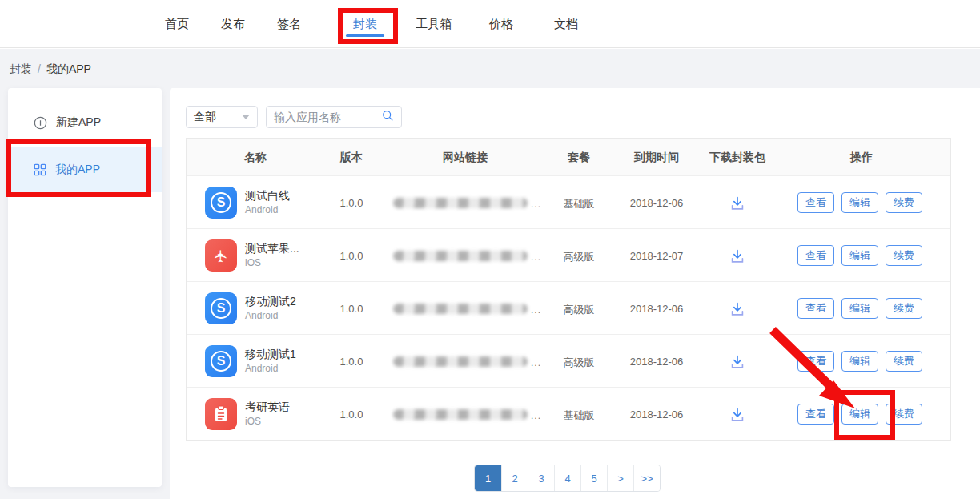 The height and width of the screenshot is (499, 980). Describe the element at coordinates (566, 24) in the screenshot. I see `nav-item-docs: 文档` at that location.